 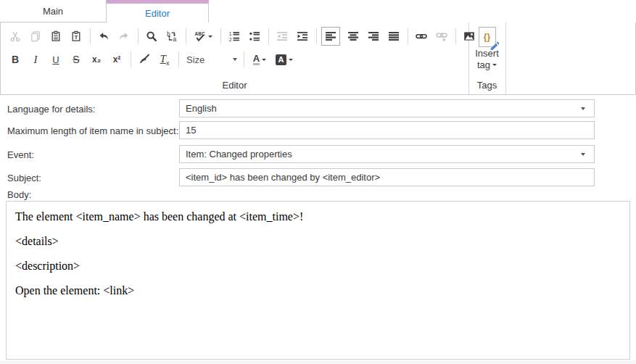 I want to click on body-label: Body:, so click(x=19, y=194).